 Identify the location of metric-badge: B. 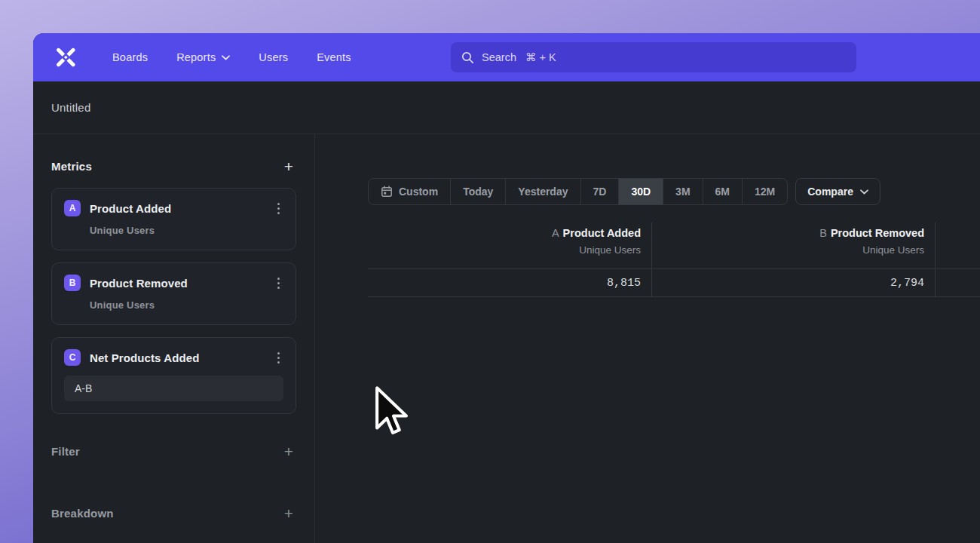
(72, 283).